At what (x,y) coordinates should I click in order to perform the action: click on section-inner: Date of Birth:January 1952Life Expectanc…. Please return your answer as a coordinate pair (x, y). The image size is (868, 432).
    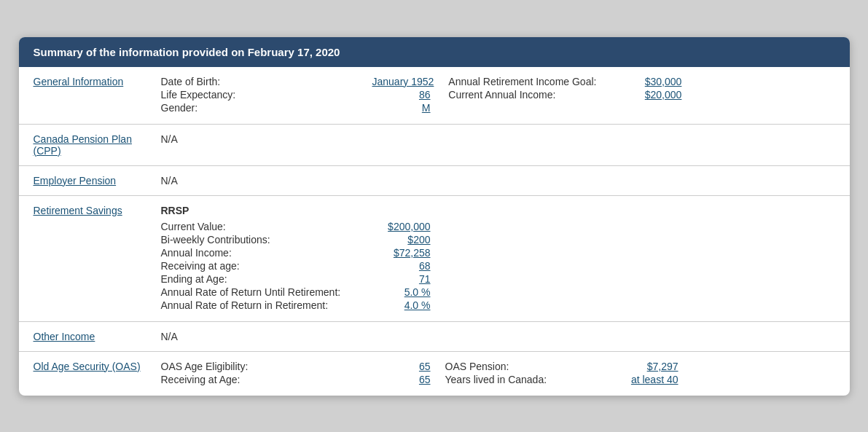
    Looking at the image, I should click on (498, 95).